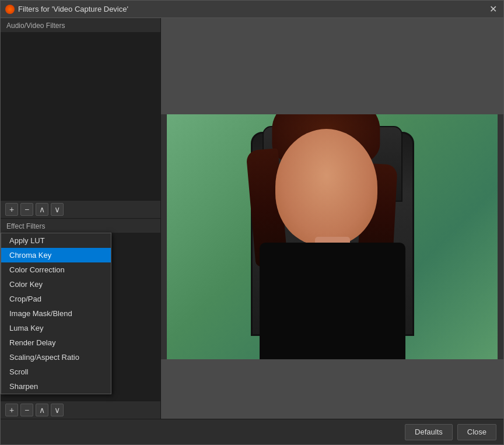  Describe the element at coordinates (332, 66) in the screenshot. I see `preview-top-area` at that location.